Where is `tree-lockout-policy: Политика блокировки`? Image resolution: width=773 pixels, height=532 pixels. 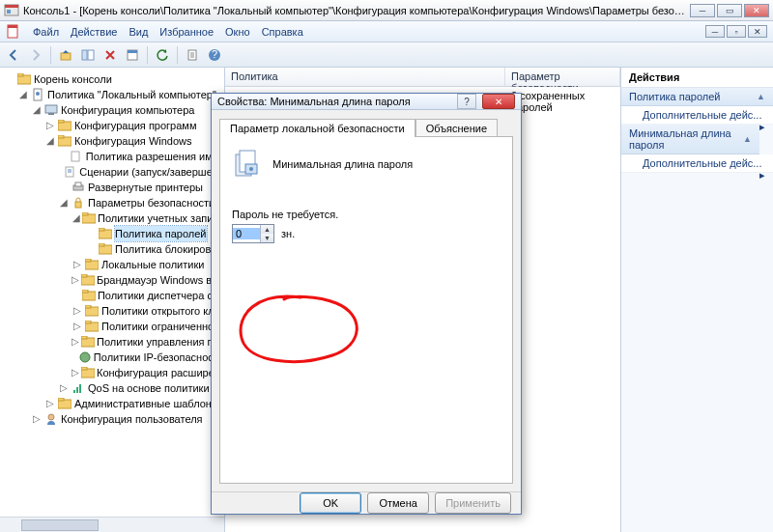 tree-lockout-policy: Политика блокировки is located at coordinates (114, 249).